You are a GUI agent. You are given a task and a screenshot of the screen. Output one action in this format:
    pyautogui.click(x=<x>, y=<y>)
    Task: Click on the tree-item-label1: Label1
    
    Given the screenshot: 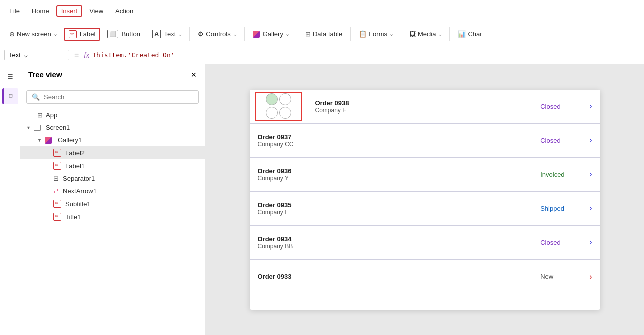 What is the action you would take?
    pyautogui.click(x=112, y=166)
    